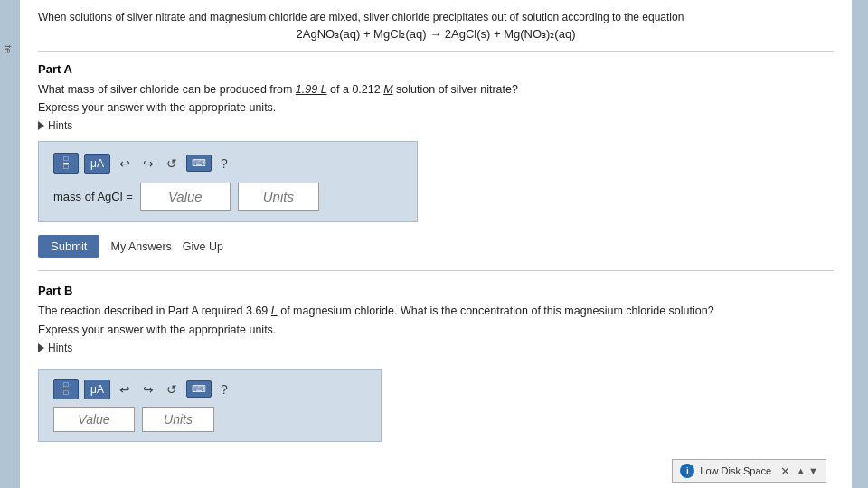  What do you see at coordinates (860, 244) in the screenshot?
I see `right-sidebar` at bounding box center [860, 244].